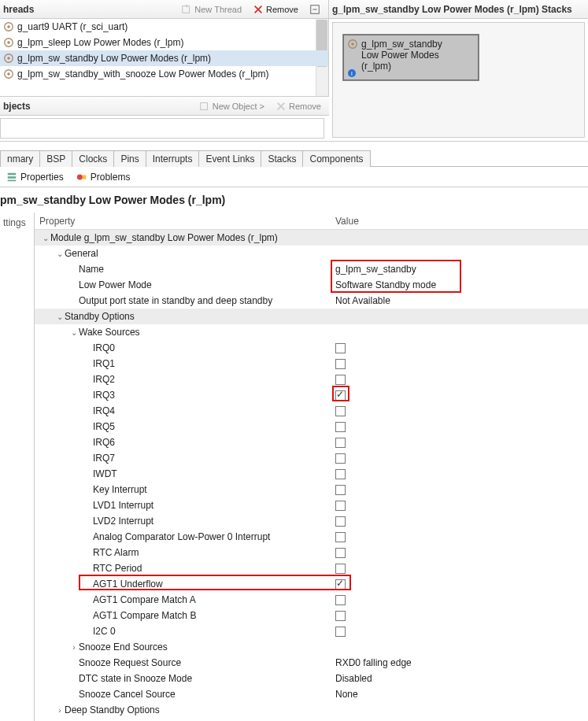  Describe the element at coordinates (315, 9) in the screenshot. I see `collapse-icon` at that location.